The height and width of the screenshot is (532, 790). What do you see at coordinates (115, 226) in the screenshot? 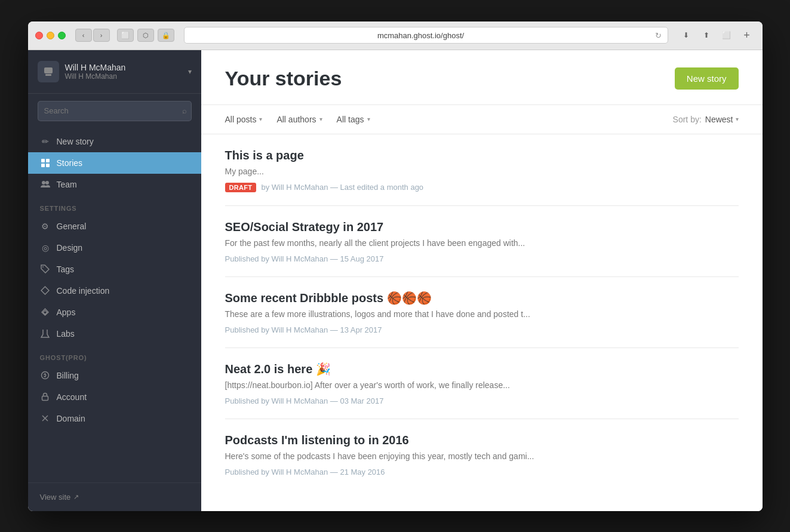
I see `sidebar-item-general: ⚙ General` at bounding box center [115, 226].